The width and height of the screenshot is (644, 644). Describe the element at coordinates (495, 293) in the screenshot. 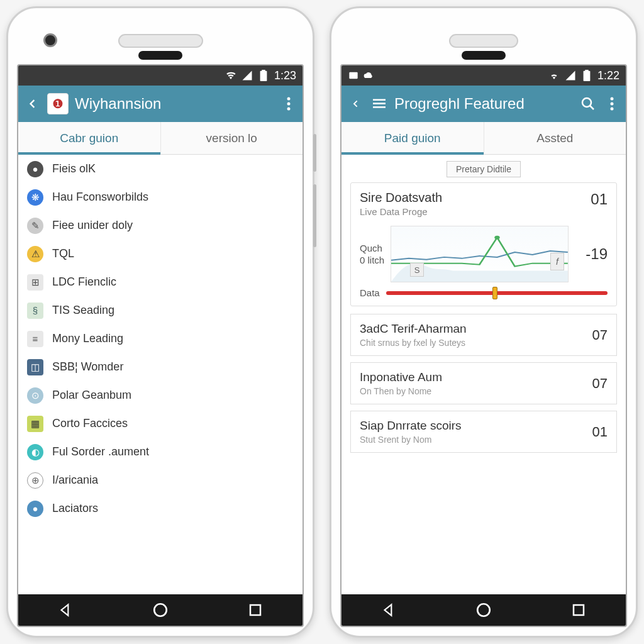

I see `slider-thumb` at that location.